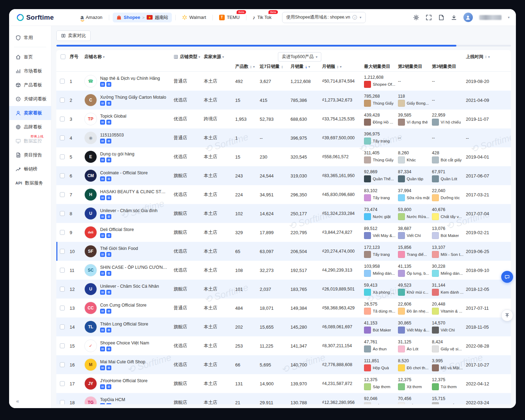  Describe the element at coordinates (119, 248) in the screenshot. I see `store-name: Thế Giới Skin Food` at that location.